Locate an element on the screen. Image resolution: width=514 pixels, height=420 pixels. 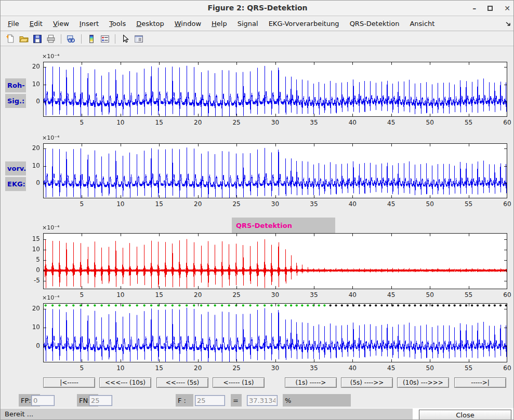
plot-canvas-detection-result is located at coordinates (275, 333).